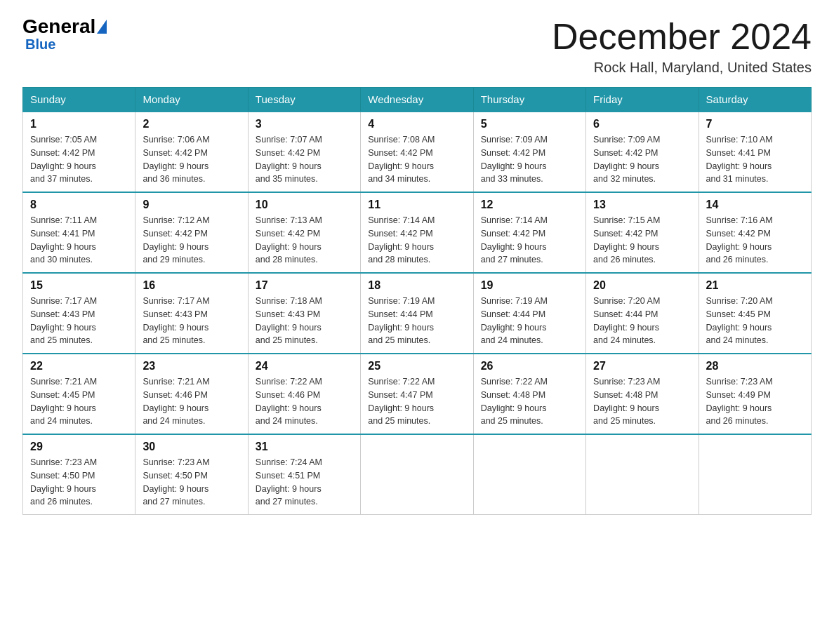 This screenshot has height=644, width=834. What do you see at coordinates (642, 152) in the screenshot?
I see `calendar-cell: 6Sunrise: 7:09 AMSunset: 4:42 PMDaylight…` at bounding box center [642, 152].